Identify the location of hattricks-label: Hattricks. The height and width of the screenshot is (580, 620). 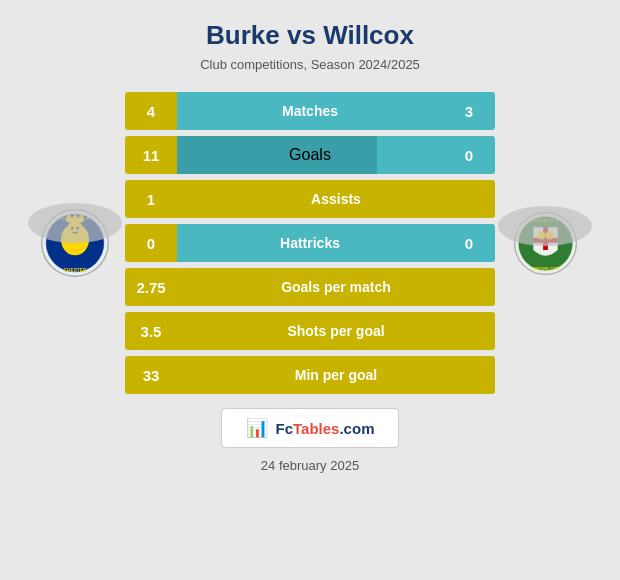
(310, 243).